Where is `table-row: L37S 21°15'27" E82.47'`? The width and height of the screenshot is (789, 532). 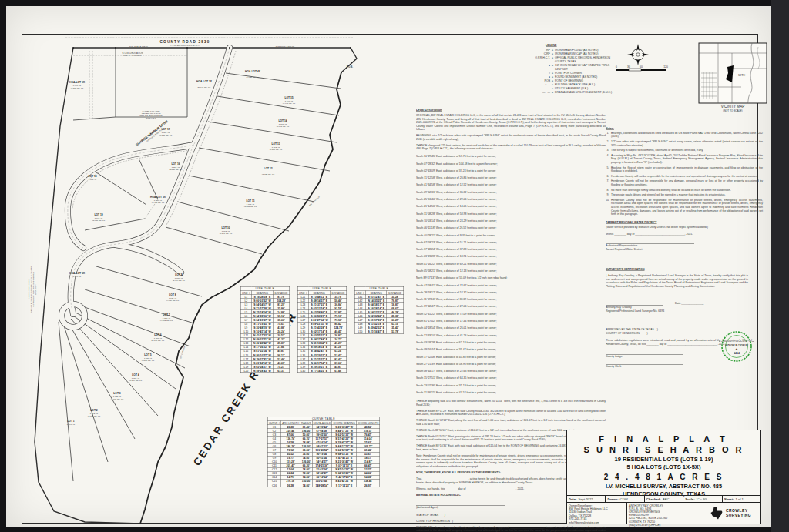
table-row: L37S 21°15'27" E82.47' is located at coordinates (322, 359).